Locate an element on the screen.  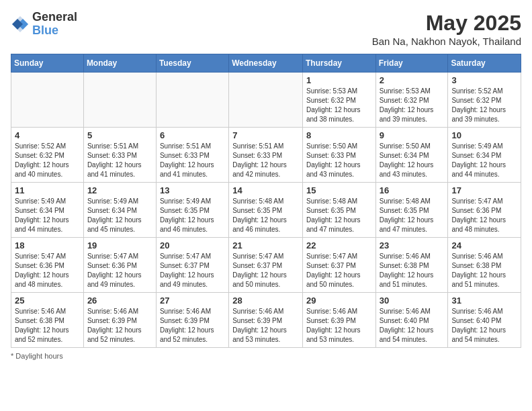
calendar-cell: 20Sunrise: 5:47 AM Sunset: 6:37 PM Dayli… is located at coordinates (192, 265).